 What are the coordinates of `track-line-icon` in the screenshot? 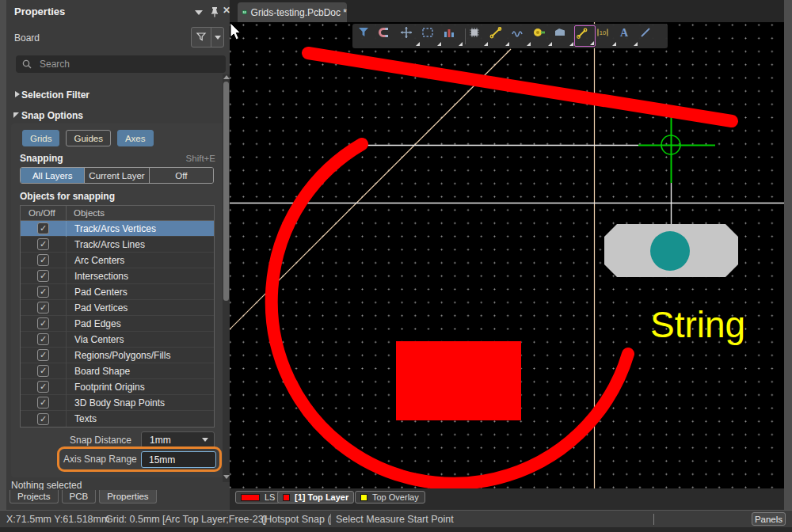 It's located at (584, 36).